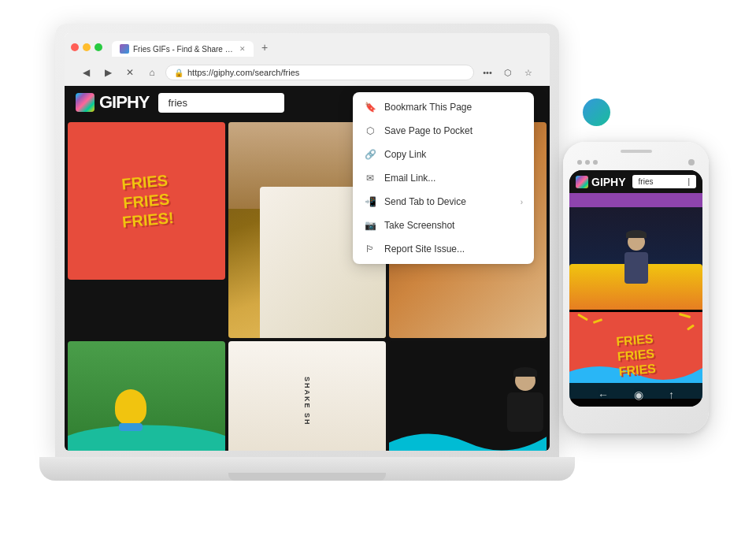  Describe the element at coordinates (152, 72) in the screenshot. I see `home-button: ⌂` at that location.